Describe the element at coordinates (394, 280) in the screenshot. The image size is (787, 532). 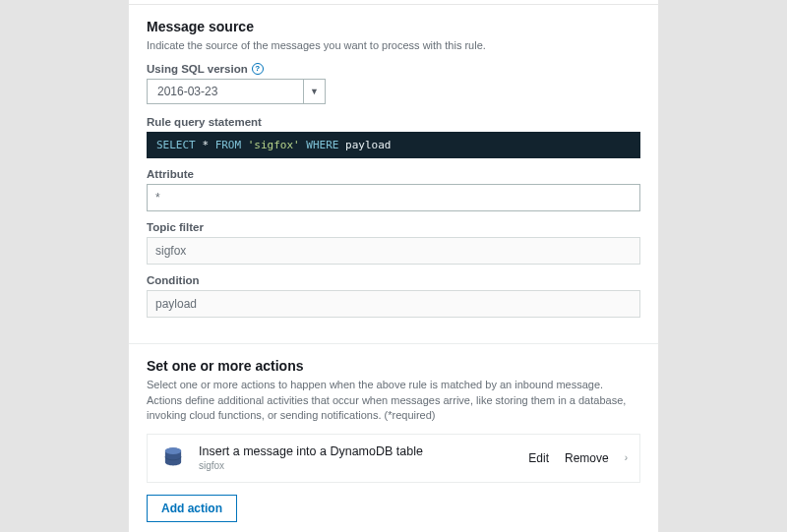
I see `condition-label: Condition` at that location.